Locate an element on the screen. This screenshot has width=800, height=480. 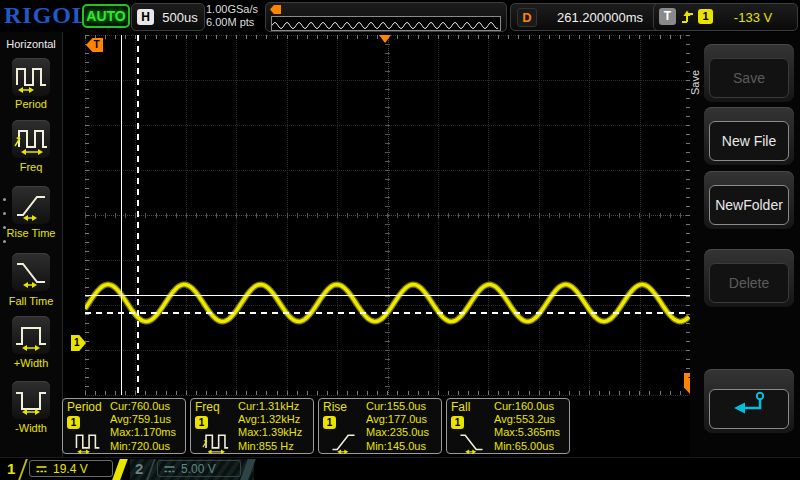
softkey-slot: Save is located at coordinates (749, 73).